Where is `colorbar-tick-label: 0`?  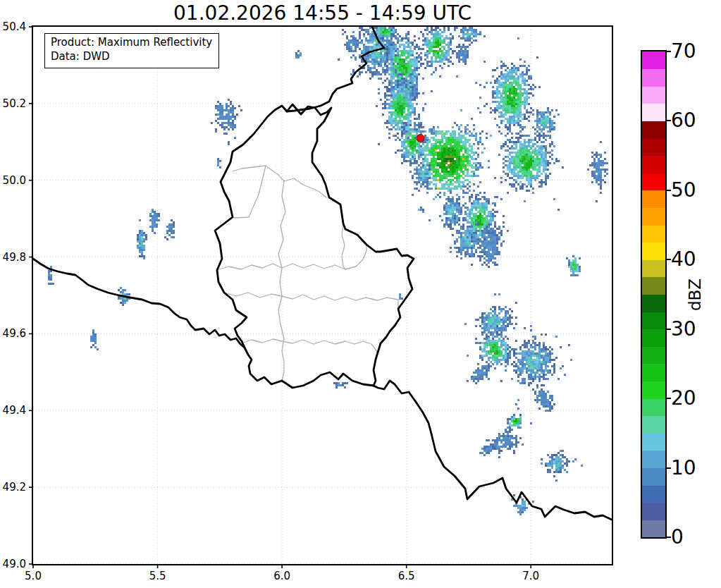
colorbar-tick-label: 0 is located at coordinates (692, 537).